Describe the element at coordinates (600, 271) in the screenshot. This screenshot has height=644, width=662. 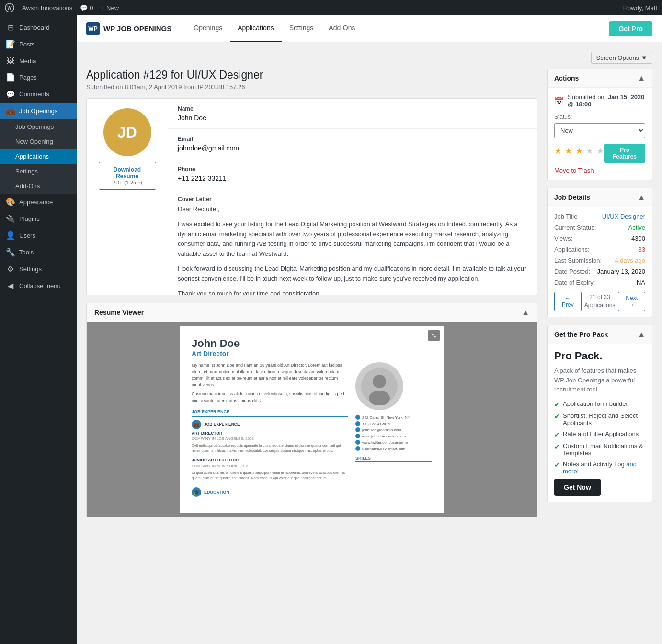
I see `job-detail-date-posted: Date Posted: January 13, 2020` at that location.